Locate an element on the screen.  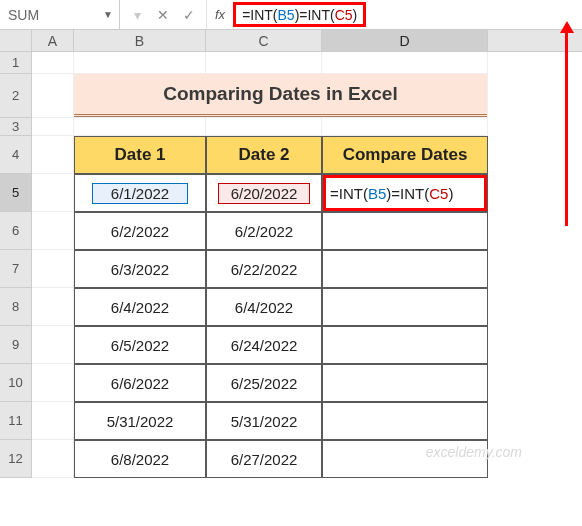
cell-a7 is located at coordinates (53, 269).